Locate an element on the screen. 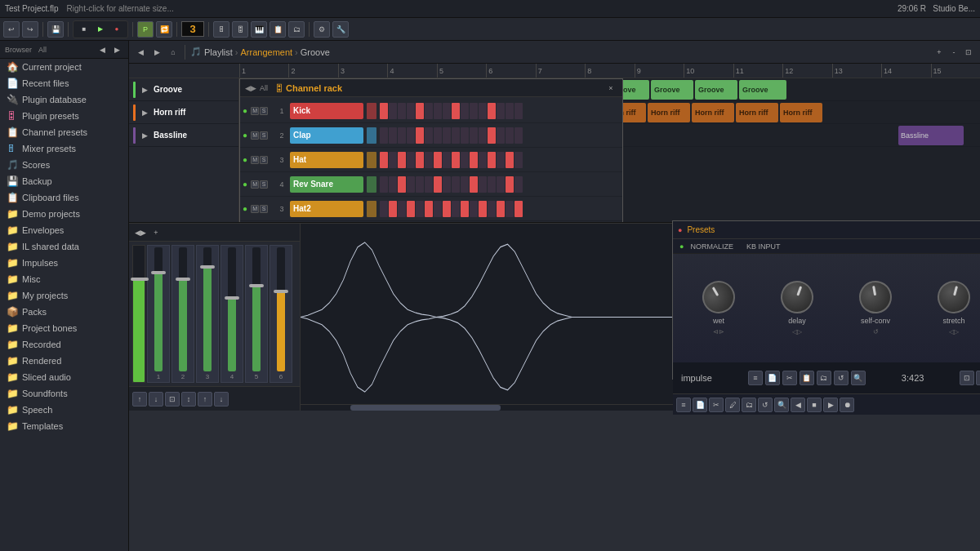 The image size is (980, 551). cv-f7: 🔍 is located at coordinates (858, 378).